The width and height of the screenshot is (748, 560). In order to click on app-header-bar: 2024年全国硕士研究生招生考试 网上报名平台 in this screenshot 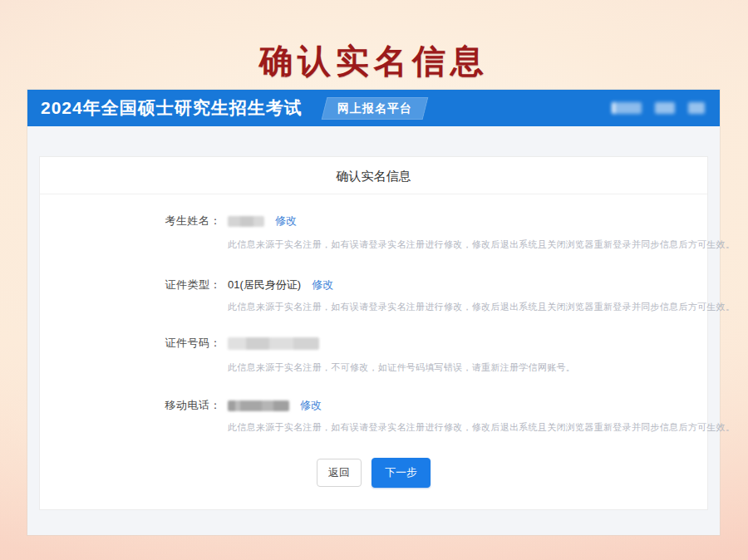, I will do `click(374, 108)`.